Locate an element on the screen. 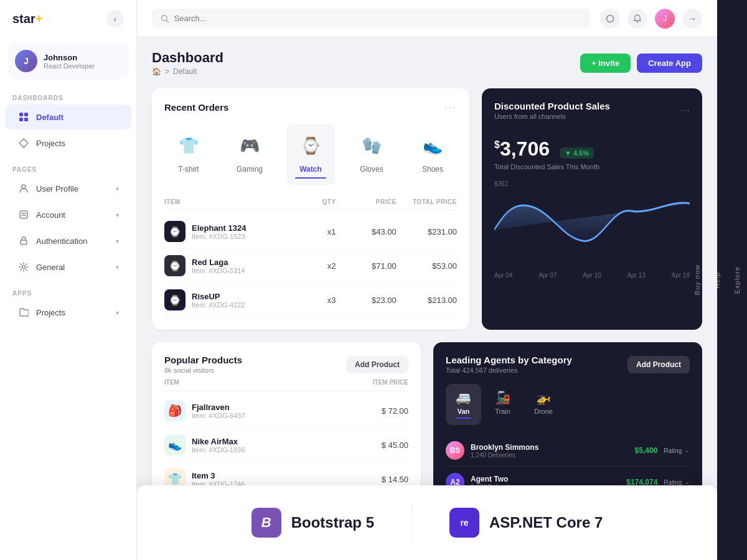 The image size is (747, 560). right-sidebar-explore: Explore is located at coordinates (737, 280).